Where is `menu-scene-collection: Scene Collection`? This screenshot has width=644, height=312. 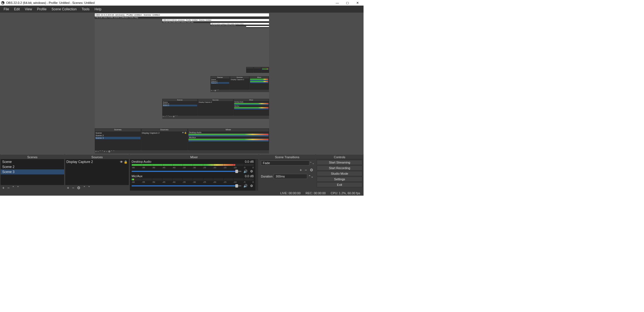 menu-scene-collection: Scene Collection is located at coordinates (64, 9).